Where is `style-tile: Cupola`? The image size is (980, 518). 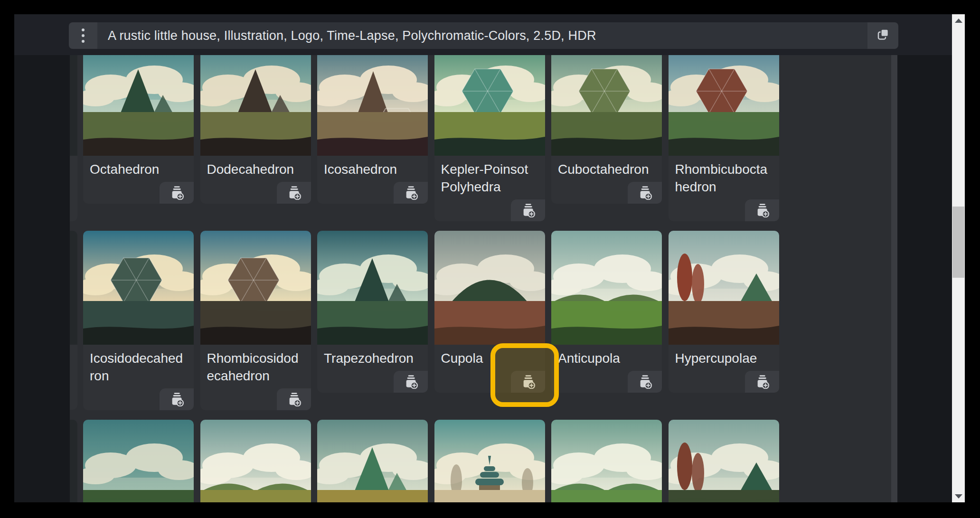 style-tile: Cupola is located at coordinates (490, 311).